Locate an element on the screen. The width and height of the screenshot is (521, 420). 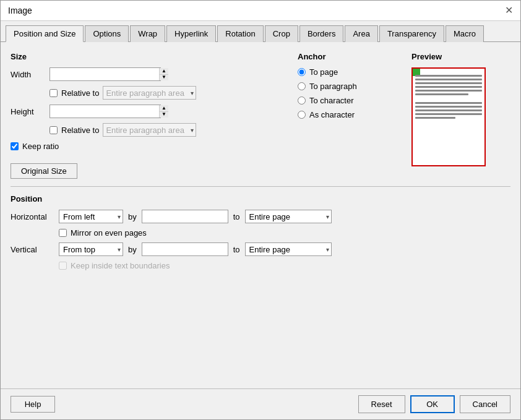
height-relative-row: Relative to Entire paragraph area is located at coordinates (166, 130).